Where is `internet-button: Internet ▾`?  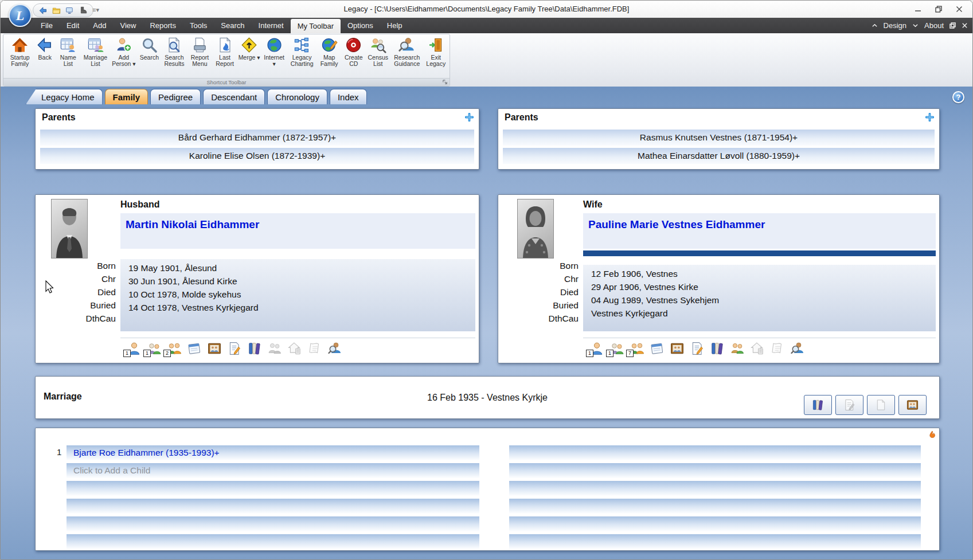
internet-button: Internet ▾ is located at coordinates (274, 52).